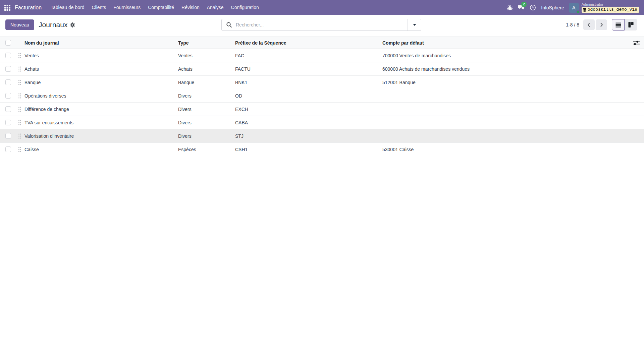 The width and height of the screenshot is (644, 362). Describe the element at coordinates (415, 25) in the screenshot. I see `caret-down-icon` at that location.